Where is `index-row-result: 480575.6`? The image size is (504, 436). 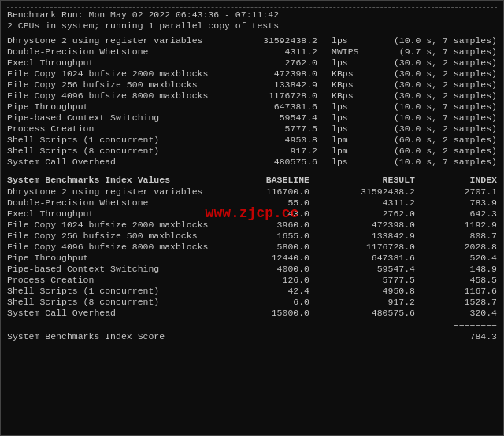 index-row-result: 480575.6 is located at coordinates (380, 313).